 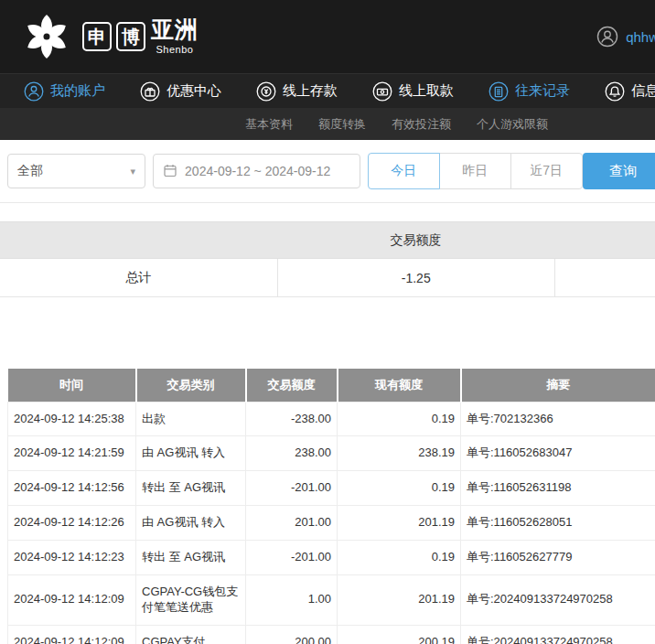 I want to click on table-row: 2024-09-12 14:12:56 转出 至 AG视讯 -201.00 0.…, so click(x=331, y=488).